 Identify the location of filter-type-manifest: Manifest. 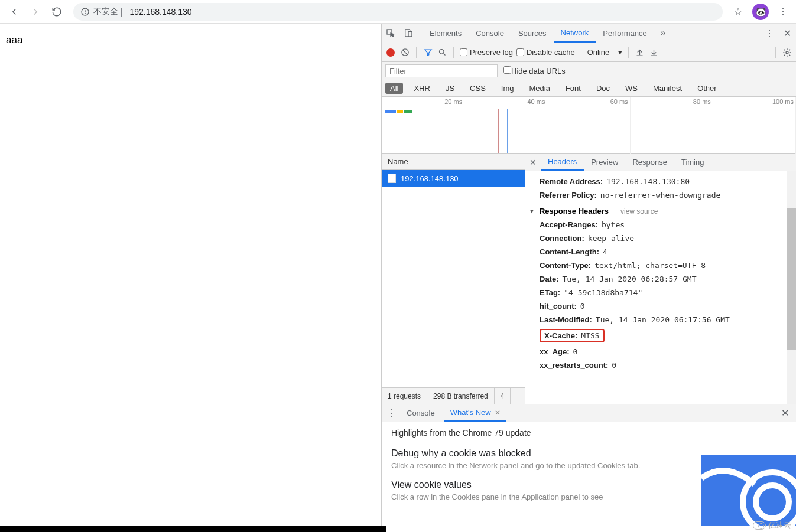
(668, 89).